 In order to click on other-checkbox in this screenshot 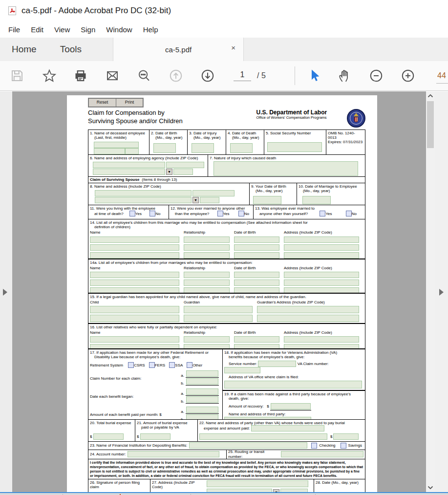, I will do `click(190, 365)`.